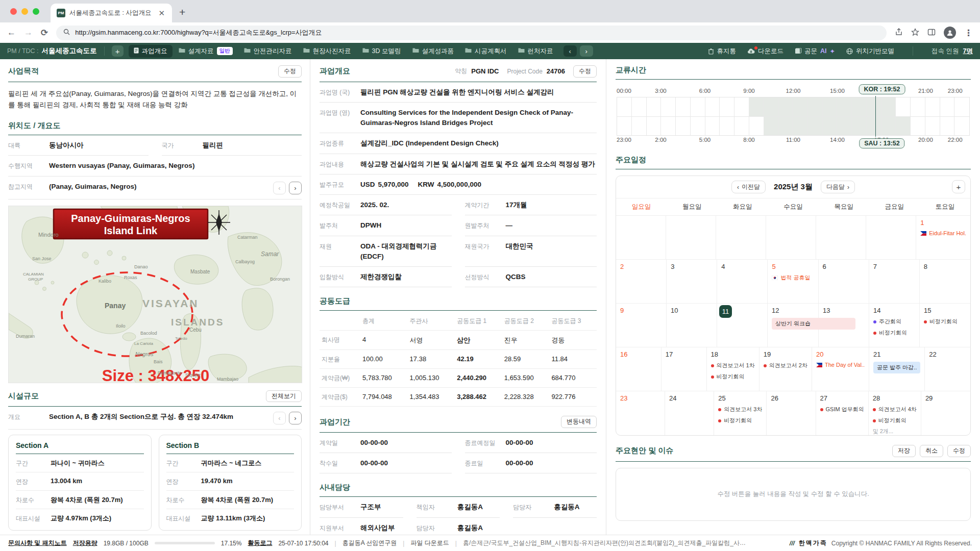 This screenshot has height=551, width=980. What do you see at coordinates (536, 51) in the screenshot?
I see `nav-tab-8: 런처자료` at bounding box center [536, 51].